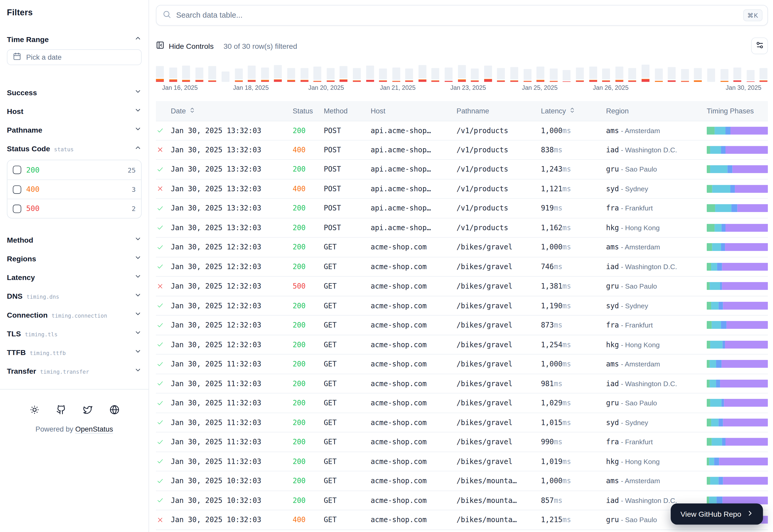 Image resolution: width=773 pixels, height=532 pixels. What do you see at coordinates (656, 111) in the screenshot?
I see `column-header-region: Region` at bounding box center [656, 111].